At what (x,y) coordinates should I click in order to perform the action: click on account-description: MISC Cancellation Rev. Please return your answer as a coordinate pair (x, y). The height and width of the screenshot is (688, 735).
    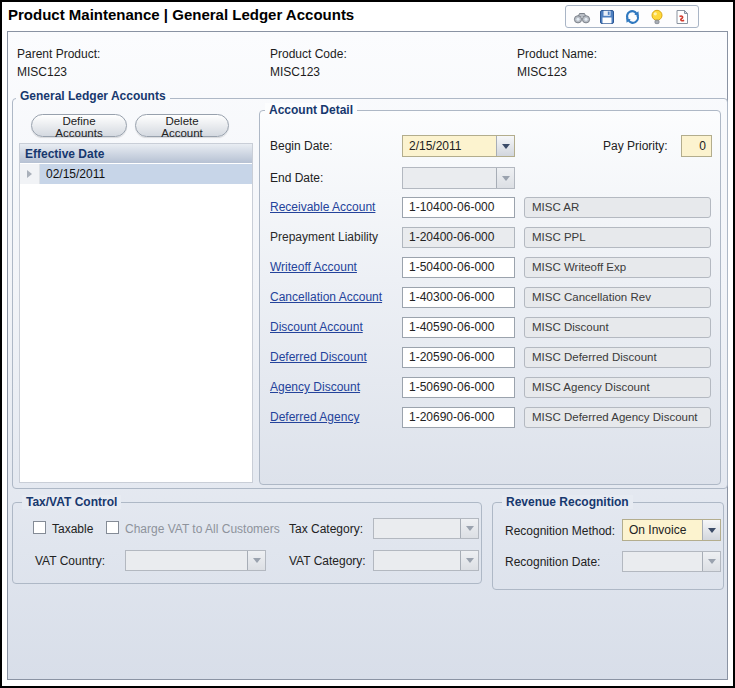
    Looking at the image, I should click on (618, 298).